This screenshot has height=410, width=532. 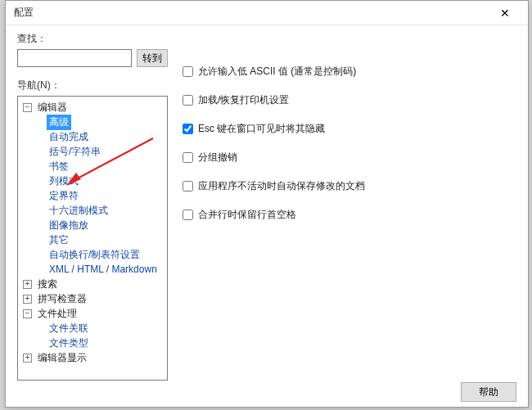 What do you see at coordinates (24, 13) in the screenshot?
I see `dialog-title: 配置` at bounding box center [24, 13].